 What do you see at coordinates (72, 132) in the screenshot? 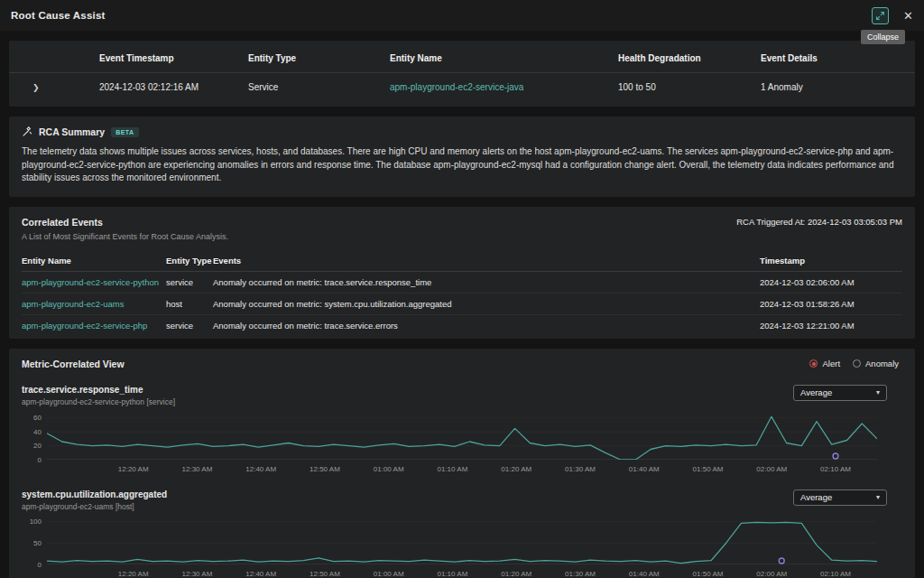
I see `rca-summary-title: RCA Summary` at bounding box center [72, 132].